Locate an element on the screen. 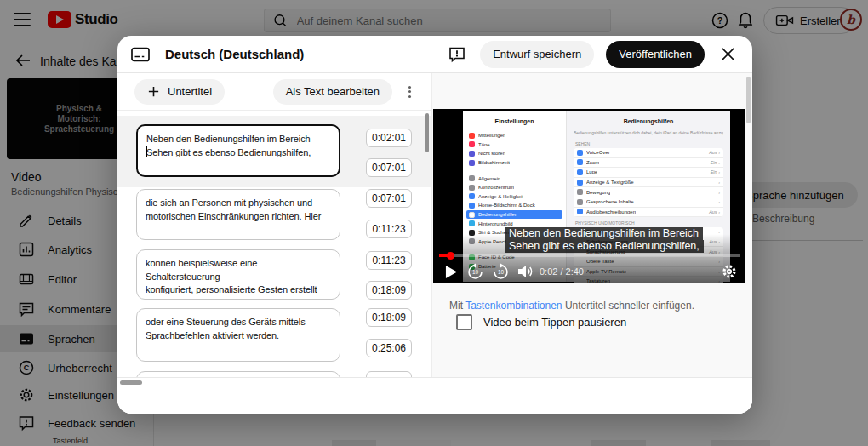  shortcut-hint: Mit Tastenkombinationen Untertitel schne… is located at coordinates (572, 306).